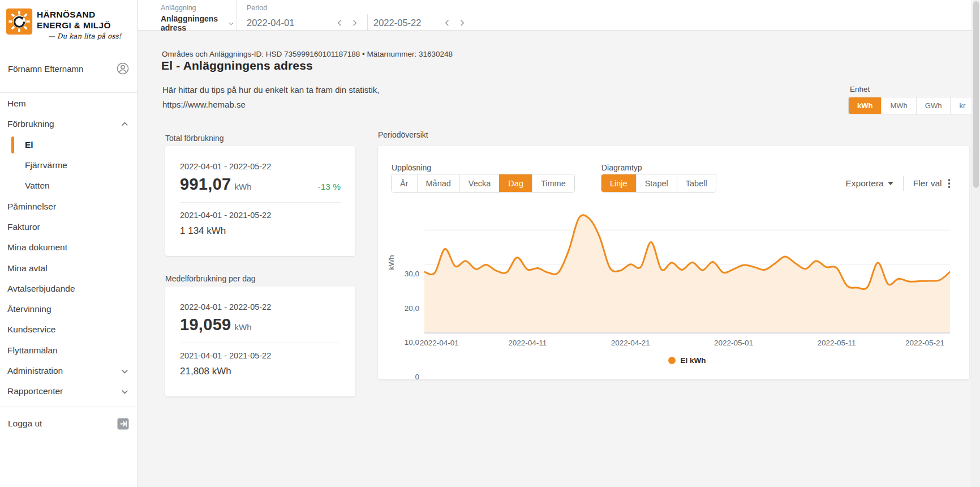  Describe the element at coordinates (197, 8) in the screenshot. I see `facility-label: Anläggning` at that location.